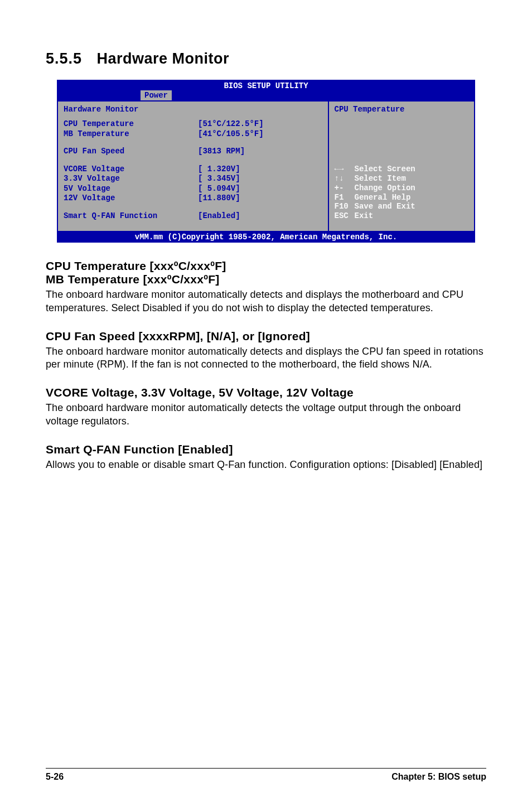  I want to click on subheading-fan: CPU Fan Speed [xxxxRPM], [N/A], or [Igno…, so click(266, 336).